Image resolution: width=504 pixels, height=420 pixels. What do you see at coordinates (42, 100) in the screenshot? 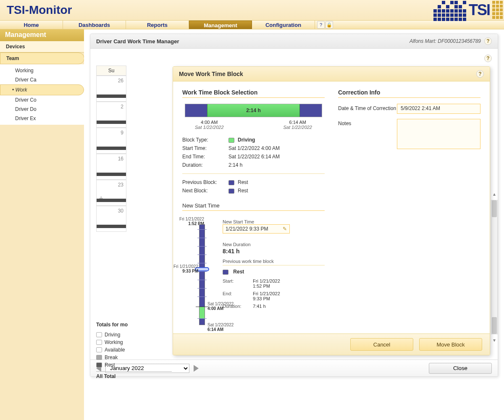
I see `sidebar-item-driver-co: Driver Co` at bounding box center [42, 100].